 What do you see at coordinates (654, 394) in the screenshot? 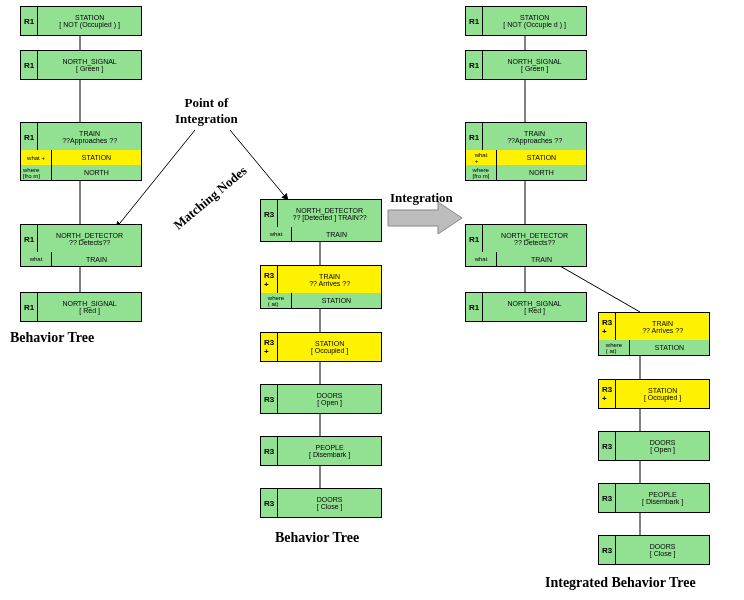
I see `r-b3: R3 +STATION[ Occupied ]` at bounding box center [654, 394].